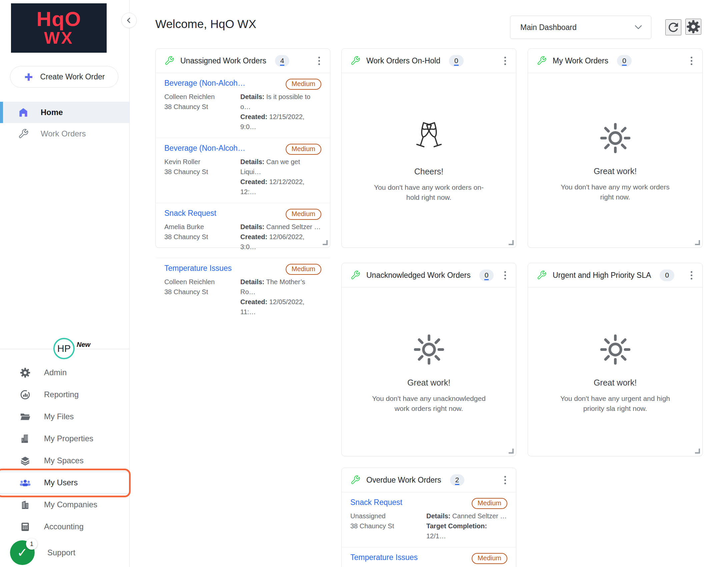 The height and width of the screenshot is (567, 728). Describe the element at coordinates (202, 227) in the screenshot. I see `requester: Amelia Burke` at that location.